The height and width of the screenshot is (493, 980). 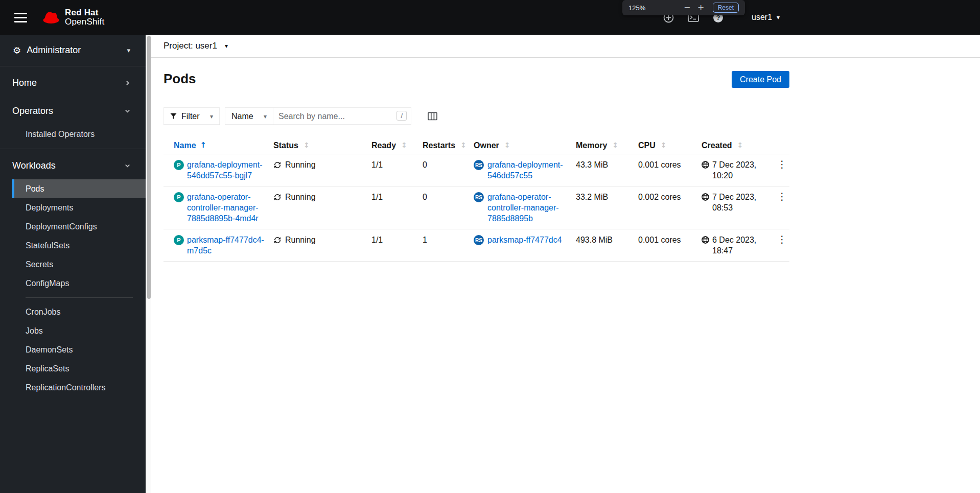 What do you see at coordinates (687, 8) in the screenshot?
I see `zoom-out-button: −` at bounding box center [687, 8].